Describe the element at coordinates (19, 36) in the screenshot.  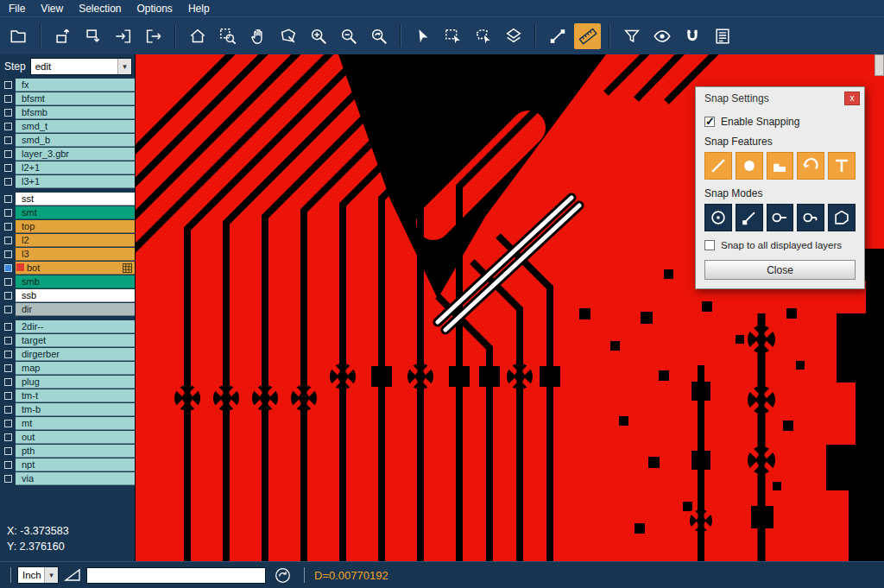
I see `open-folder-icon` at that location.